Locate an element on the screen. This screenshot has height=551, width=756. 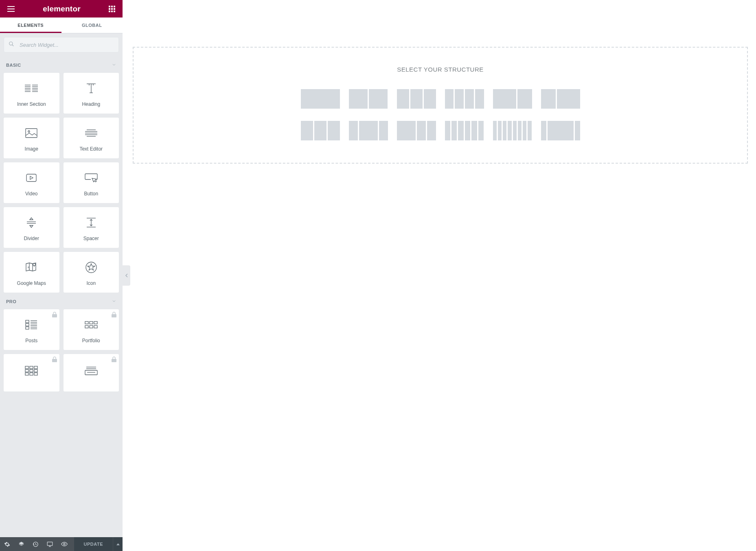
desktop-icon is located at coordinates (50, 544).